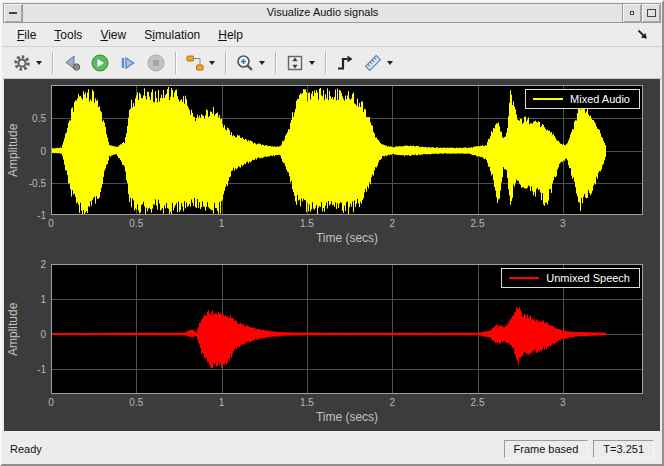 This screenshot has width=664, height=466. I want to click on menu-simulation: Simulation, so click(172, 35).